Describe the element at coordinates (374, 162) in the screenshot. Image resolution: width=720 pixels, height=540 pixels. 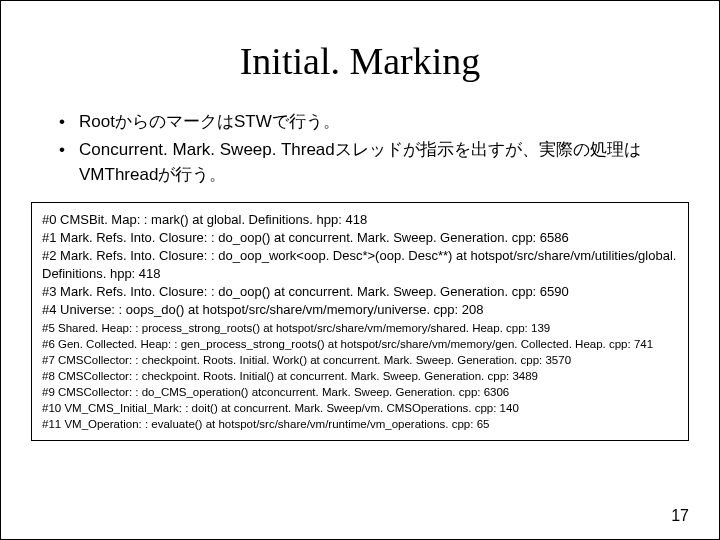
I see `bullet-item: Concurrent. Mark. Sweep. Threadスレッドが指示を出…` at that location.